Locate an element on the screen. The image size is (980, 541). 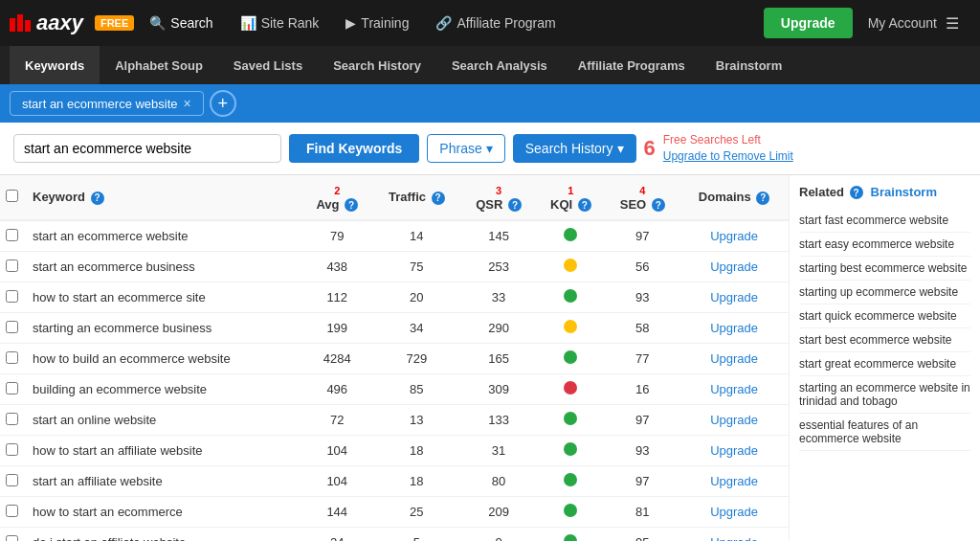
qsr-info-icon: ? is located at coordinates (515, 205).